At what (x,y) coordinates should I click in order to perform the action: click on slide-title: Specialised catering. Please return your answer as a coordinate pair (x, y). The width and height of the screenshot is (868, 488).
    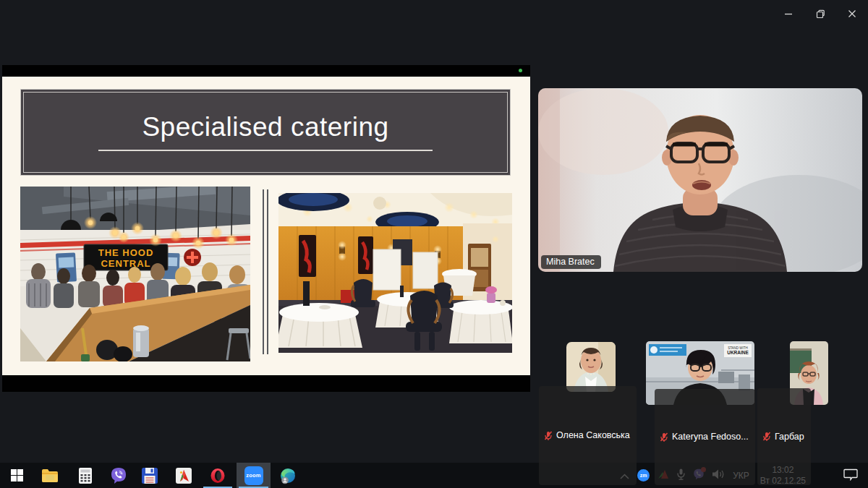
    Looking at the image, I should click on (265, 127).